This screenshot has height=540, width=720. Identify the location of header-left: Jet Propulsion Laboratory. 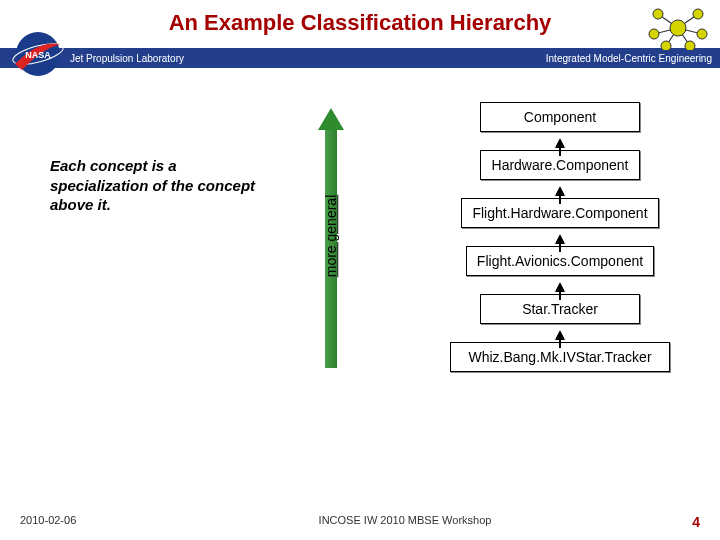
(127, 58).